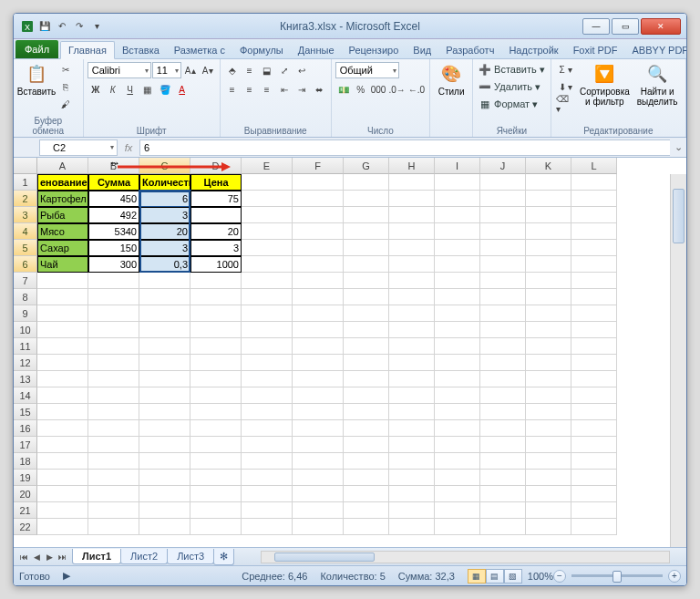 This screenshot has width=700, height=599. Describe the element at coordinates (114, 511) in the screenshot. I see `cell-B21` at that location.